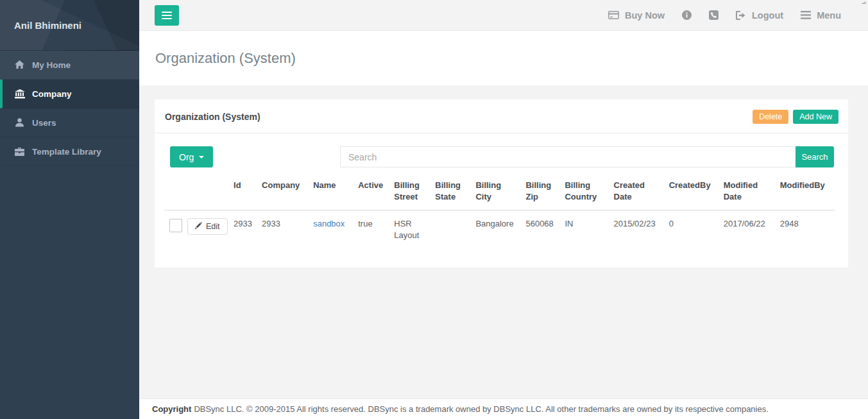 This screenshot has height=419, width=868. Describe the element at coordinates (199, 227) in the screenshot. I see `pencil-icon` at that location.